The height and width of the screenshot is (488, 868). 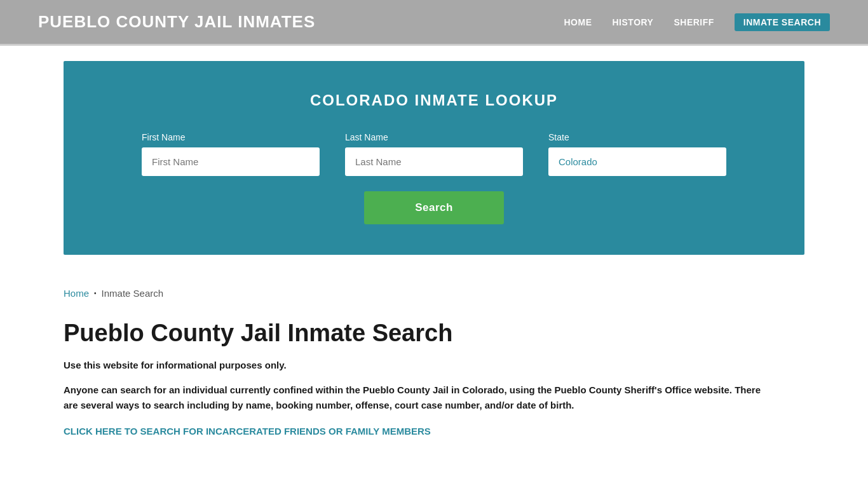 What do you see at coordinates (637, 161) in the screenshot?
I see `state-input` at bounding box center [637, 161].